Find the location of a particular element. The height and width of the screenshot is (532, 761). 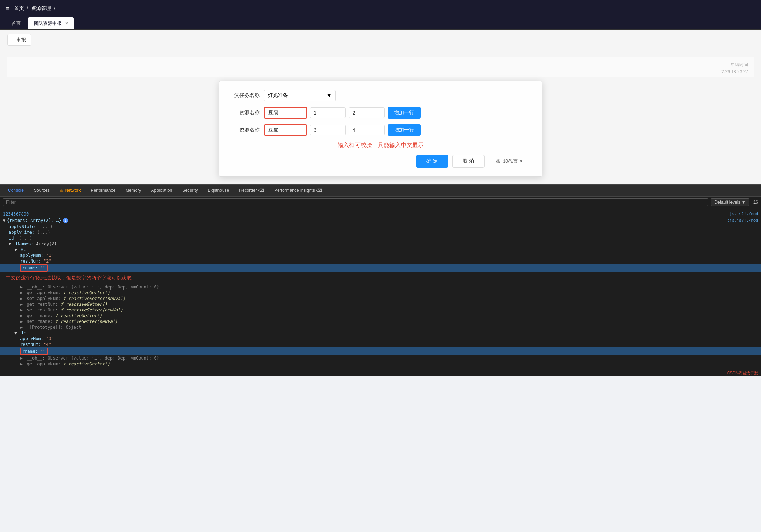

parent-task-select: 灯光准备 ▼ is located at coordinates (300, 96).